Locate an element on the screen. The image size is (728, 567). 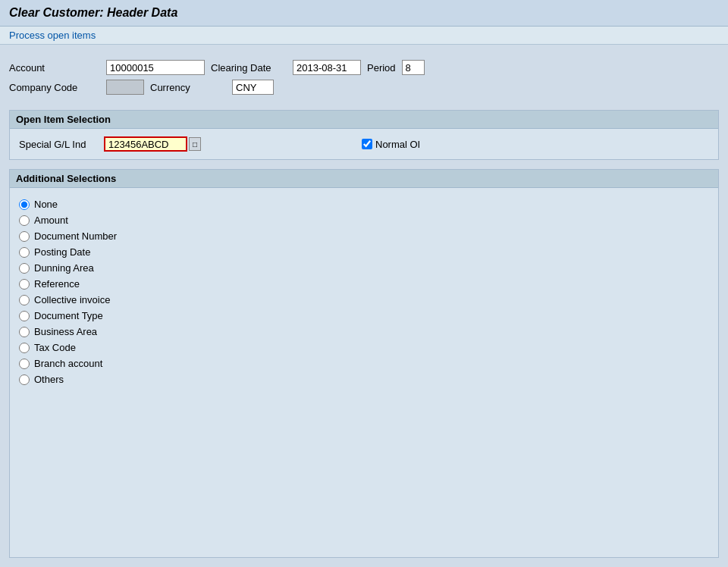
radio-label-document-type: Document Type is located at coordinates (68, 315).